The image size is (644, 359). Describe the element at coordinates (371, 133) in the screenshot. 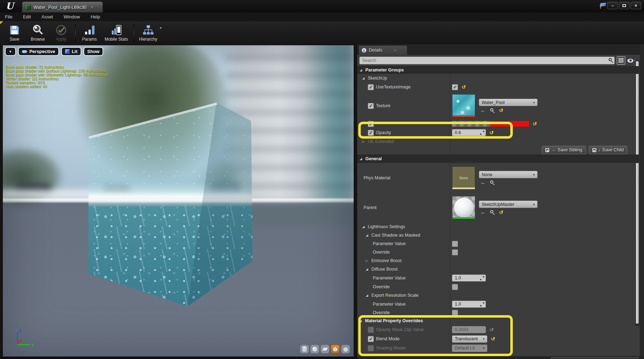

I see `opacity-checkbox` at that location.